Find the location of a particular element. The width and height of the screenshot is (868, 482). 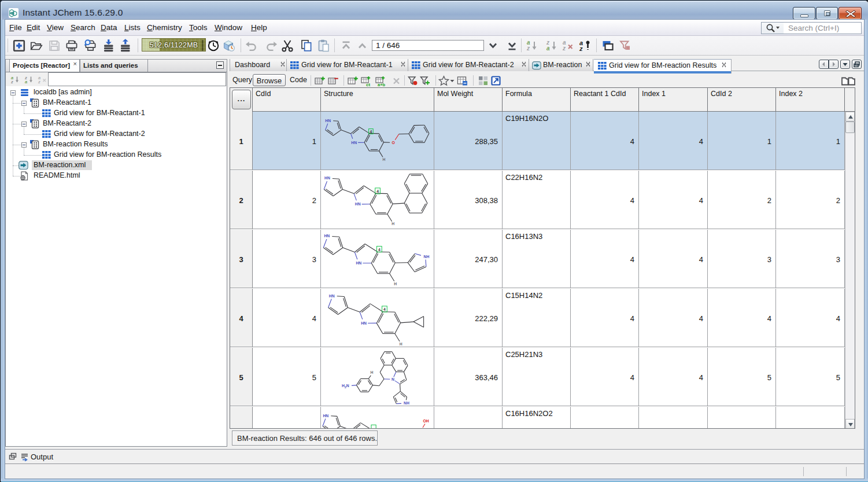

sort-options-icon: az is located at coordinates (585, 46).